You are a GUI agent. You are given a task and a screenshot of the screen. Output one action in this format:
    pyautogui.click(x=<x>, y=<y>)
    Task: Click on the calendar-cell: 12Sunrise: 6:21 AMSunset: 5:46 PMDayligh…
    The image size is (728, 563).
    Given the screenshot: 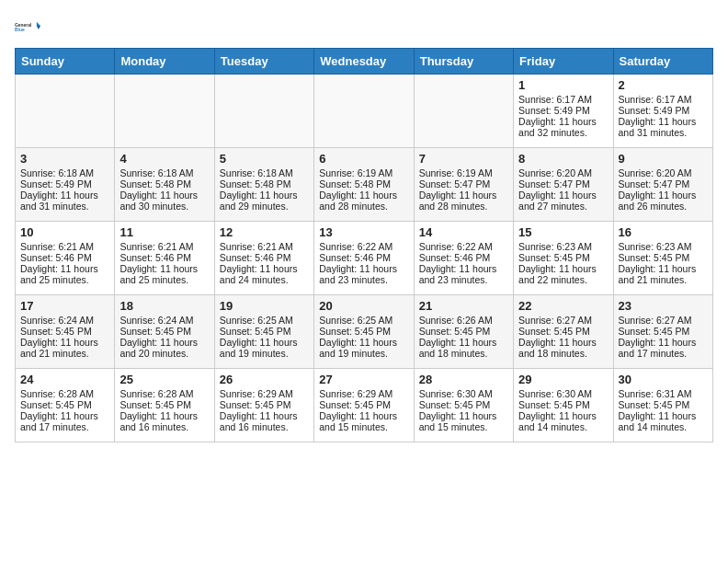 What is the action you would take?
    pyautogui.click(x=264, y=259)
    